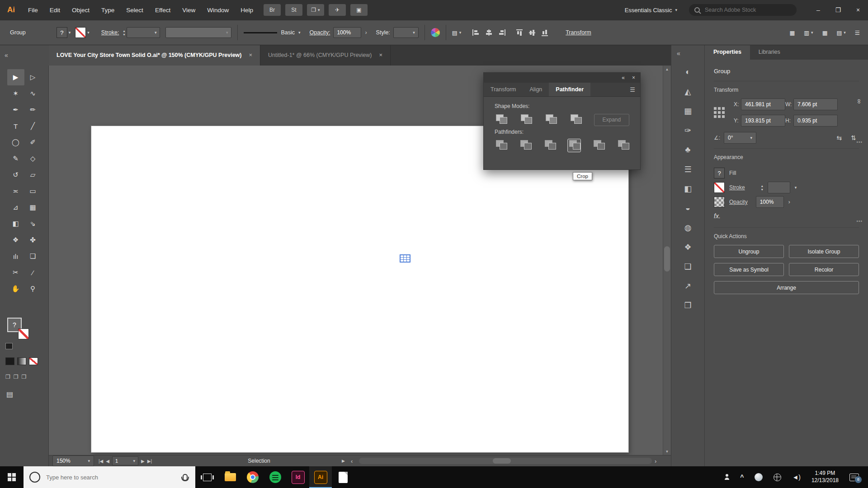  What do you see at coordinates (719, 173) in the screenshot?
I see `fill-swatch: ?` at bounding box center [719, 173].